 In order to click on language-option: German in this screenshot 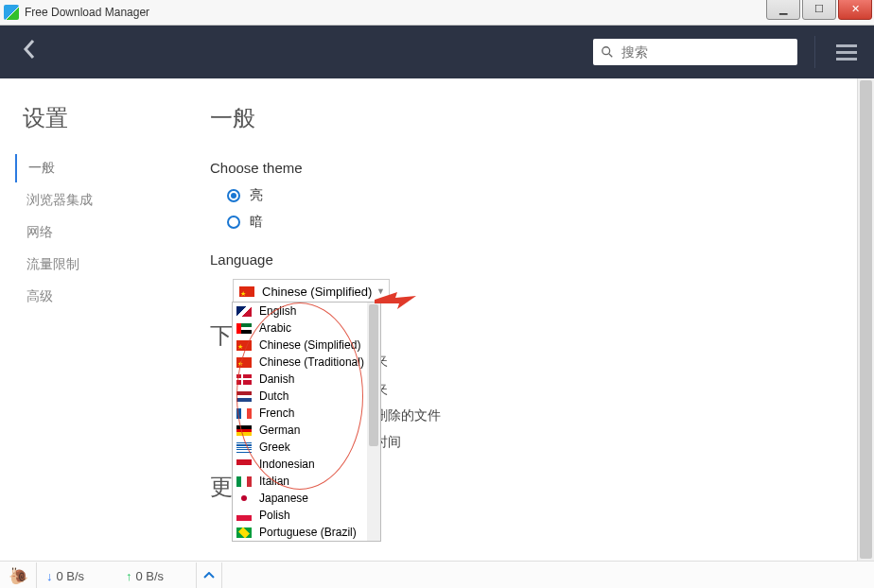, I will do `click(301, 430)`.